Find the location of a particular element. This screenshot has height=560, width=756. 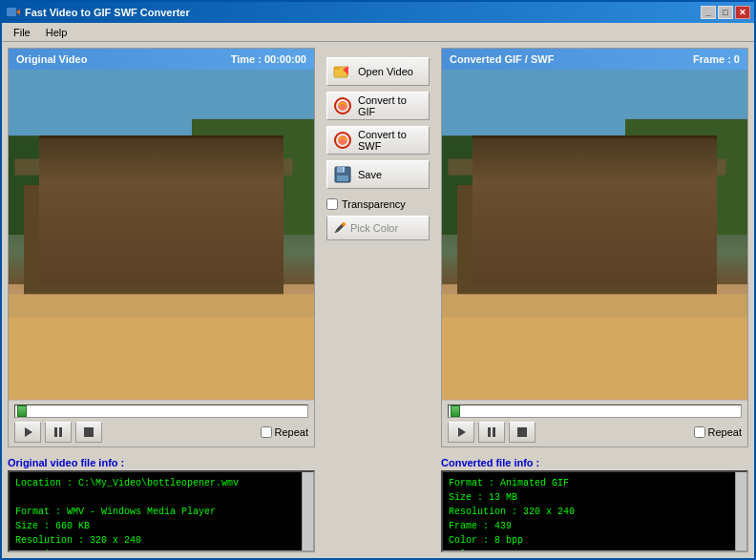

convert-gif-label: Convert to GIF is located at coordinates (390, 106).